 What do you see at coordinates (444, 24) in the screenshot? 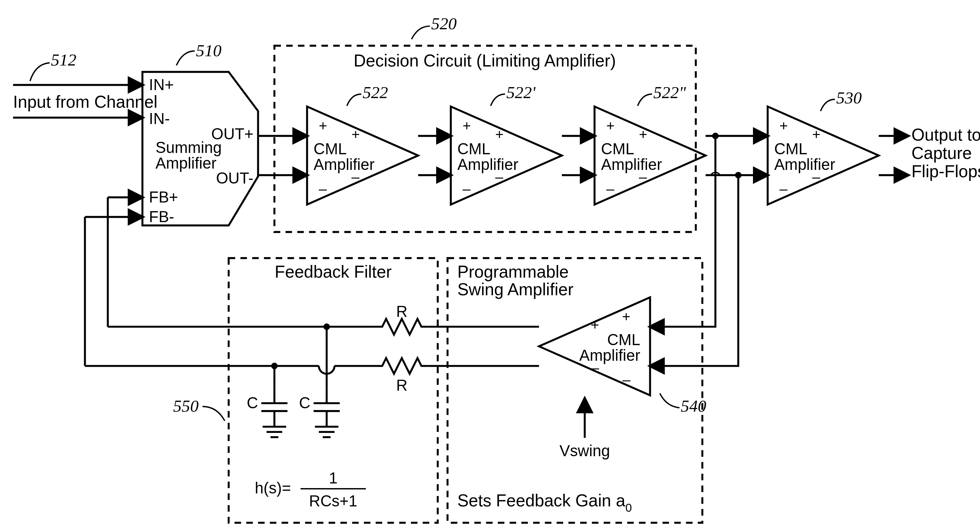
I see `ref-520: 520` at bounding box center [444, 24].